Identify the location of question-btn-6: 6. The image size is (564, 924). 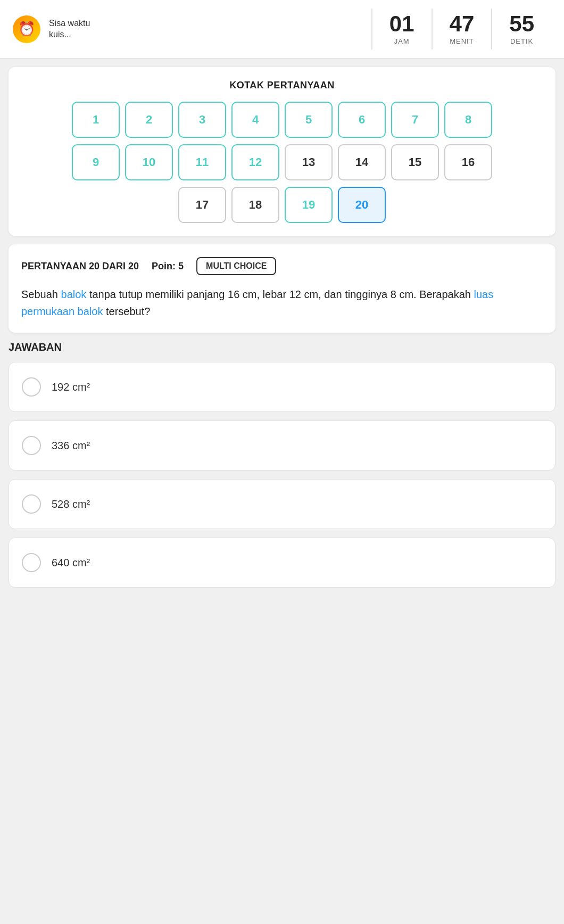
(362, 120).